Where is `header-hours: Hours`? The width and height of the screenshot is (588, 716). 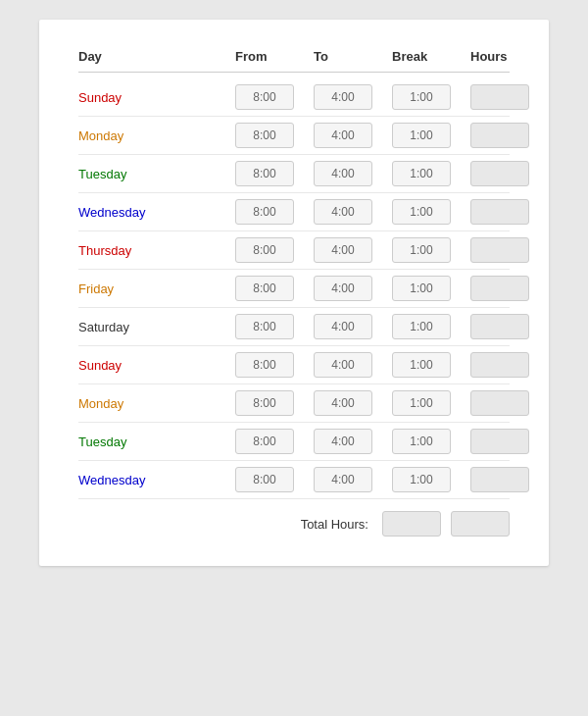 header-hours: Hours is located at coordinates (510, 57).